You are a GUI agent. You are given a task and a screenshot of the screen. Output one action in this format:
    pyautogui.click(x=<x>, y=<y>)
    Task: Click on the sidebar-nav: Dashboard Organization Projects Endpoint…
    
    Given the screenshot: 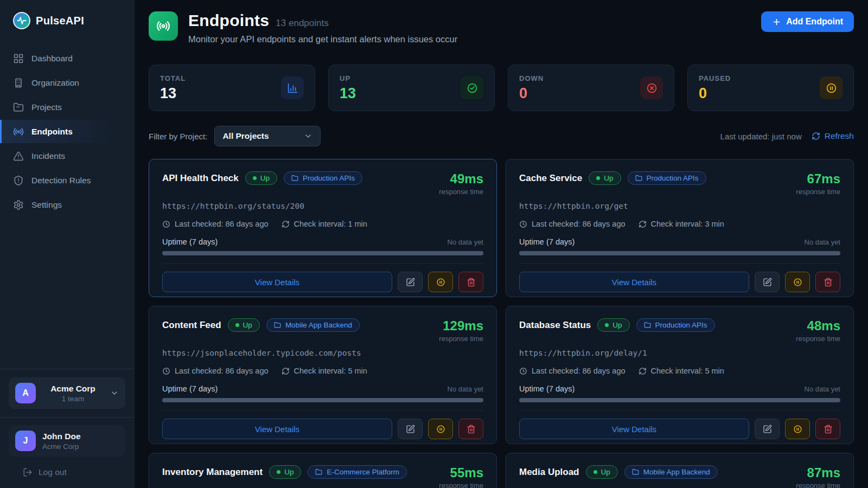 What is the action you would take?
    pyautogui.click(x=67, y=131)
    